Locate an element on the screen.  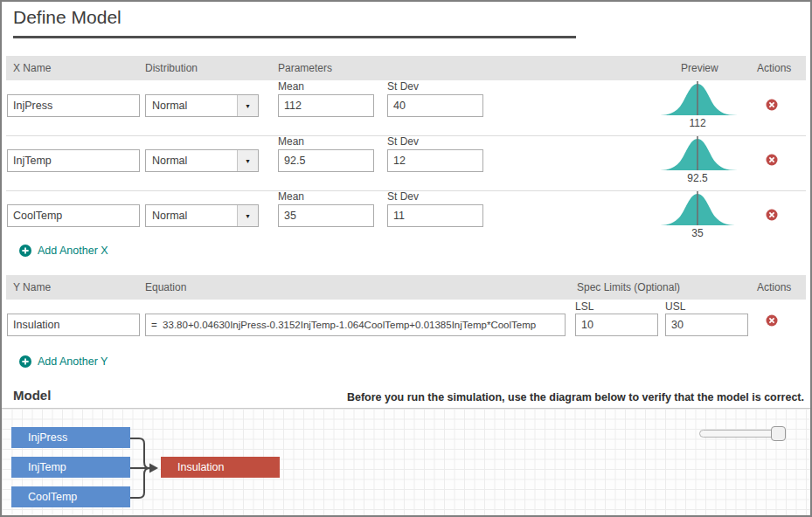
model-section-title: Model is located at coordinates (31, 395).